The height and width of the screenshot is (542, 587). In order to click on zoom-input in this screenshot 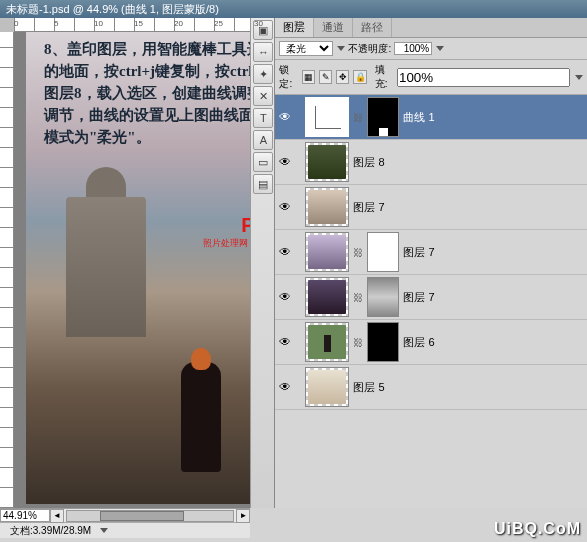, I will do `click(25, 516)`.